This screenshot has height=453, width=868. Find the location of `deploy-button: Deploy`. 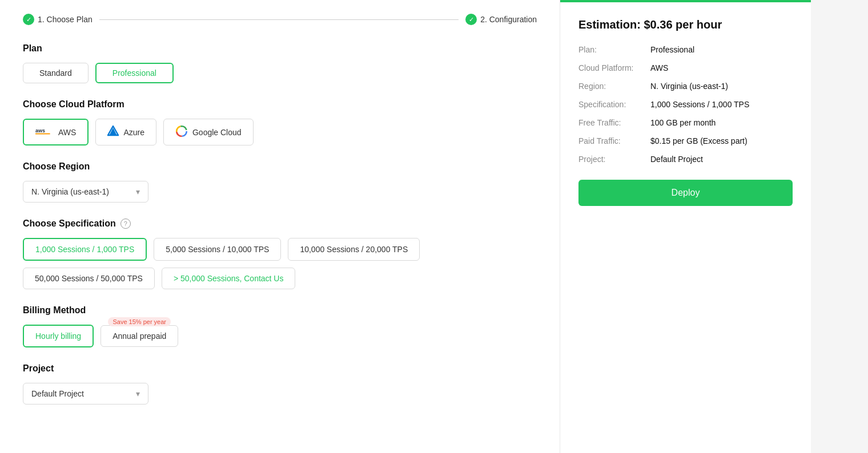

deploy-button: Deploy is located at coordinates (685, 193).